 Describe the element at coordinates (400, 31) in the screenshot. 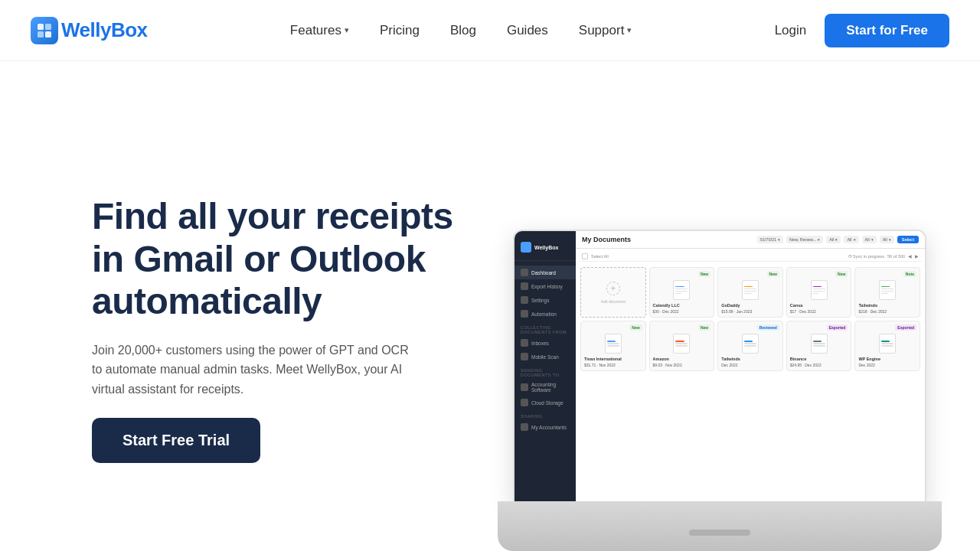

I see `pricing-link: Pricing` at that location.